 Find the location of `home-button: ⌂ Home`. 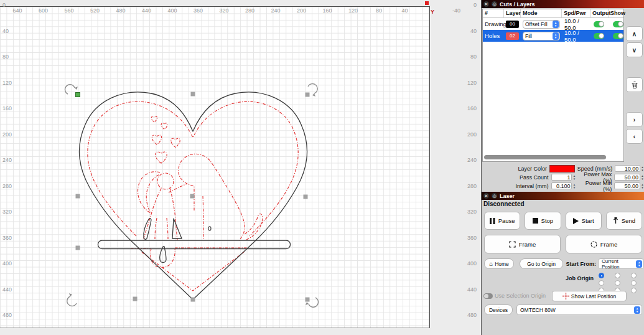

home-button: ⌂ Home is located at coordinates (499, 264).